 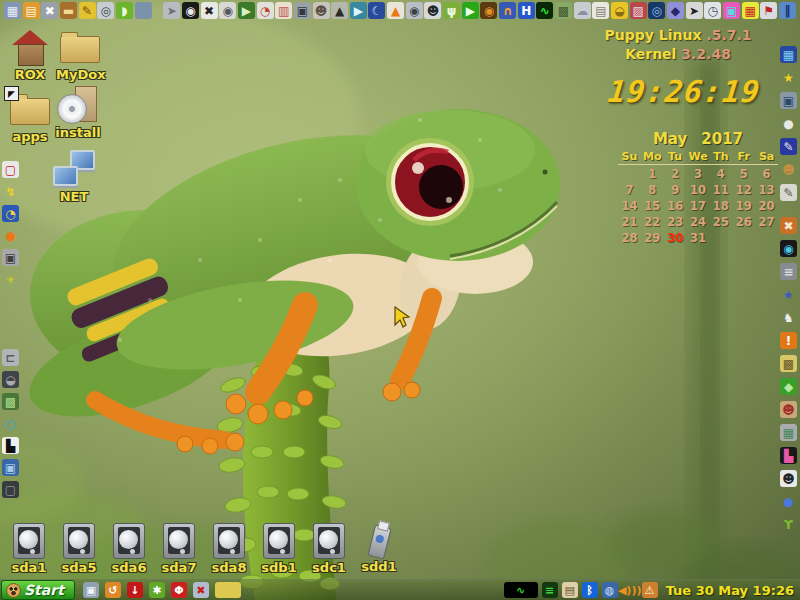 I want to click on play-green-icon: ▶, so click(x=470, y=10).